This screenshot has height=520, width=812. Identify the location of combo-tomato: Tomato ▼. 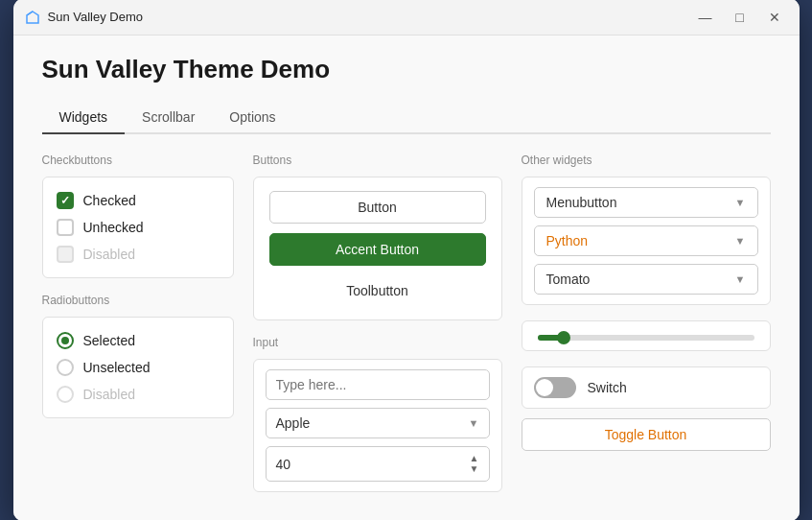
(646, 279).